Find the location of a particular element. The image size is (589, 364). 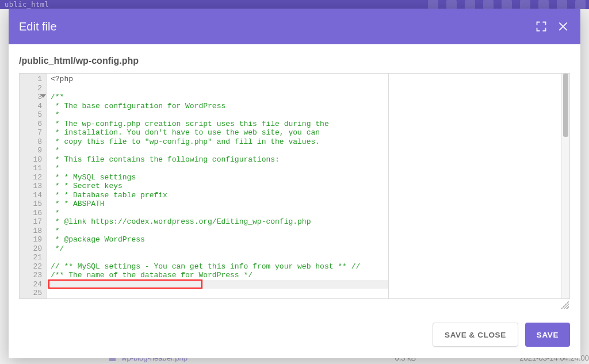

modal-header: Edit file is located at coordinates (294, 26).